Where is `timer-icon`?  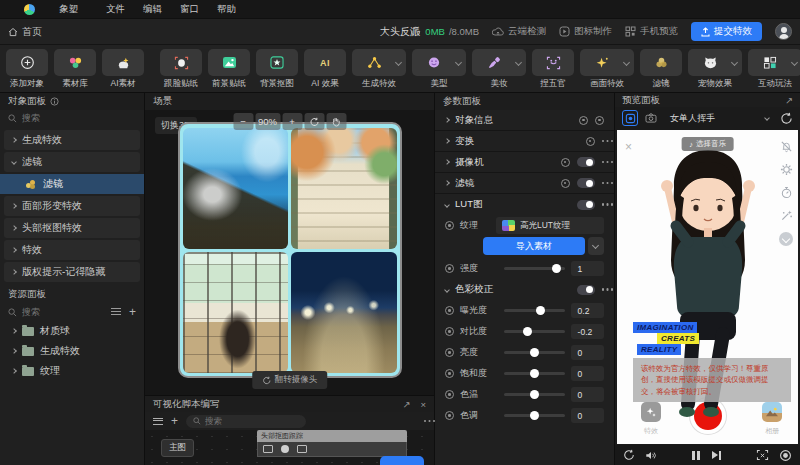
timer-icon is located at coordinates (786, 192).